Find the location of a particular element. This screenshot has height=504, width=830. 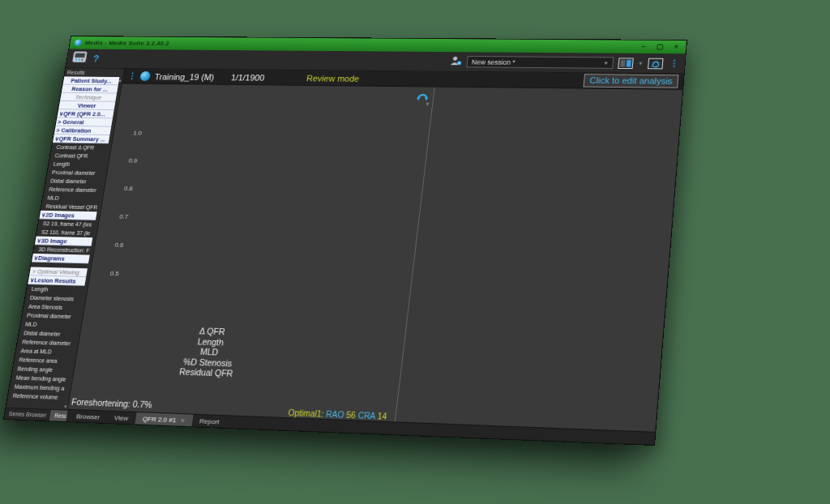

edit-analysis-button: Click to edit analysis is located at coordinates (631, 81).